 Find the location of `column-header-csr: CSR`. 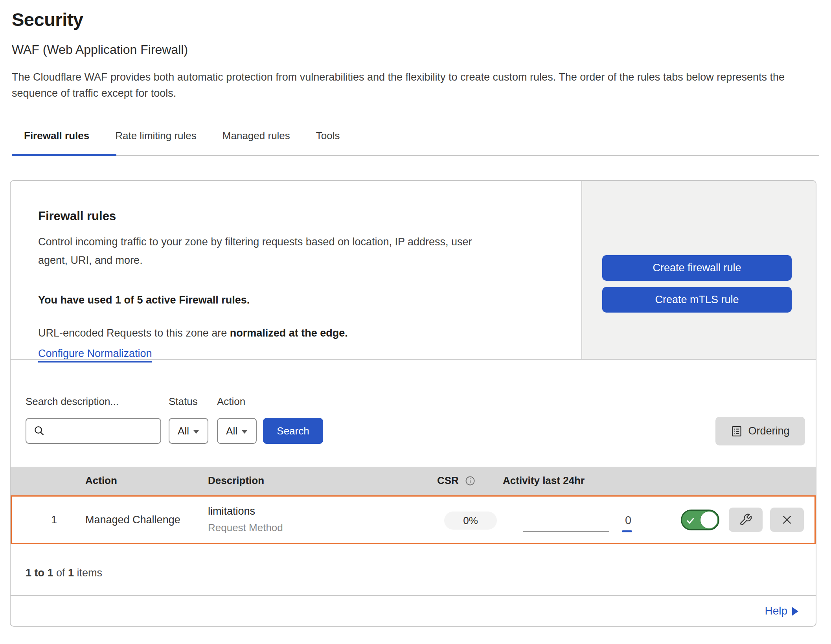

column-header-csr: CSR is located at coordinates (448, 480).